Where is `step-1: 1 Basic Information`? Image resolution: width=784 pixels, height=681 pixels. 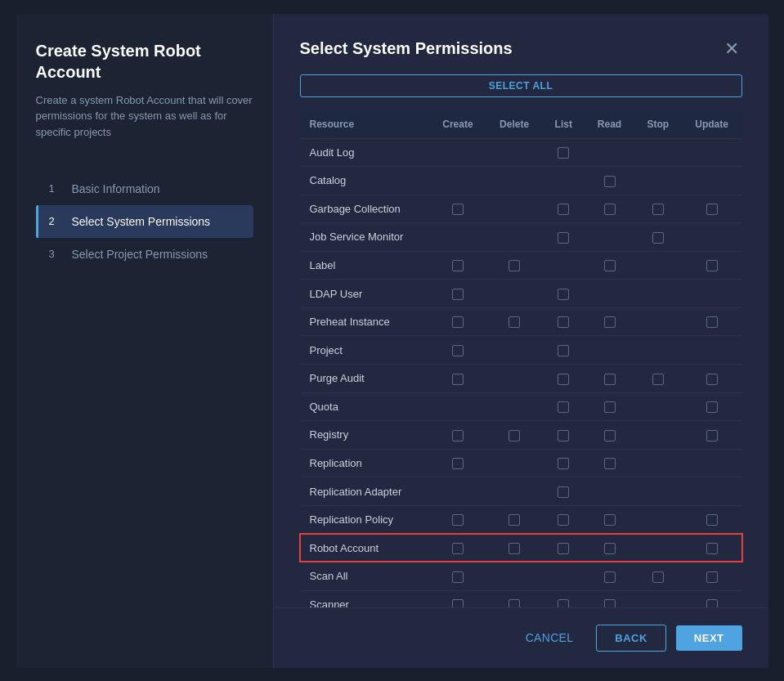
step-1: 1 Basic Information is located at coordinates (145, 189).